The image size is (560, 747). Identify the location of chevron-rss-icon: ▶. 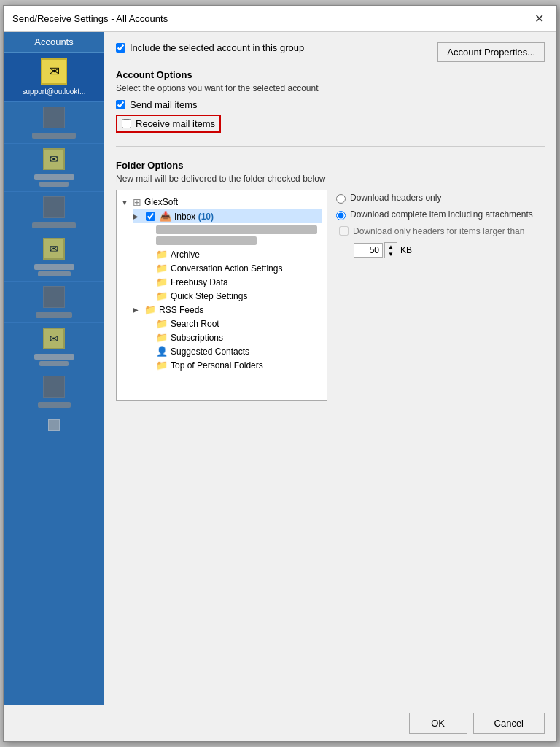
(137, 309).